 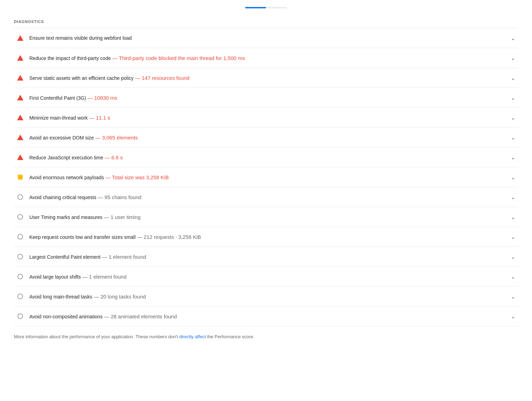 I want to click on item-title-lcp-element: Largest Contentful Paint element — 1 ele…, so click(x=88, y=257).